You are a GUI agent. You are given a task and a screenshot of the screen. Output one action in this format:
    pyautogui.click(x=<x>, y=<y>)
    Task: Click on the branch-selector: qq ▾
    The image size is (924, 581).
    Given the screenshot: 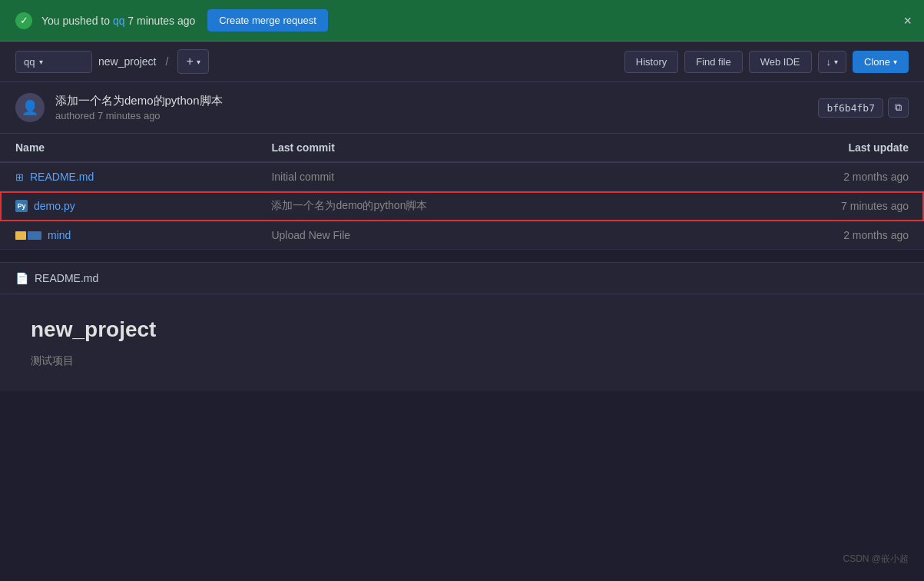 What is the action you would take?
    pyautogui.click(x=54, y=61)
    